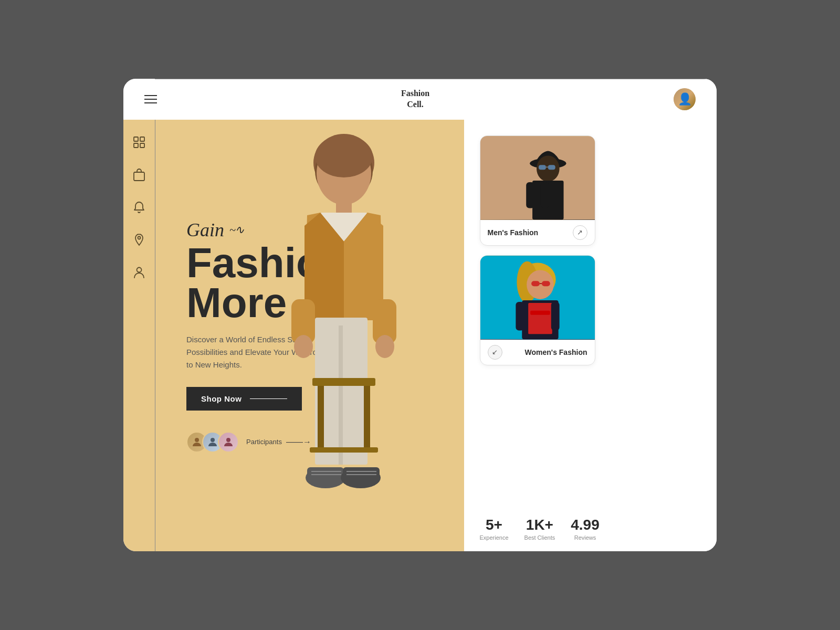 Image resolution: width=840 pixels, height=630 pixels. I want to click on bag-icon, so click(139, 175).